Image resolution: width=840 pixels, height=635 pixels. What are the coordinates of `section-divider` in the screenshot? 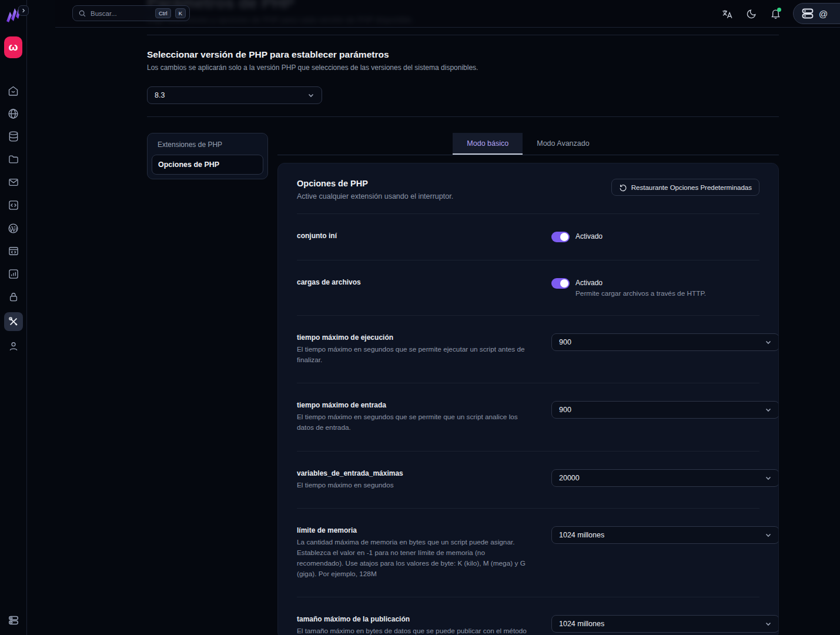 It's located at (463, 116).